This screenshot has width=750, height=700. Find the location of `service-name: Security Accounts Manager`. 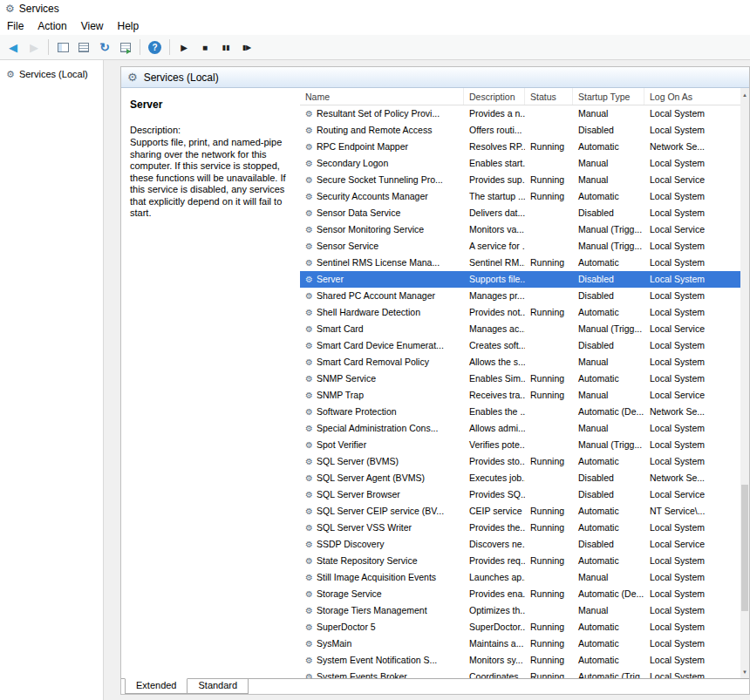

service-name: Security Accounts Manager is located at coordinates (372, 197).